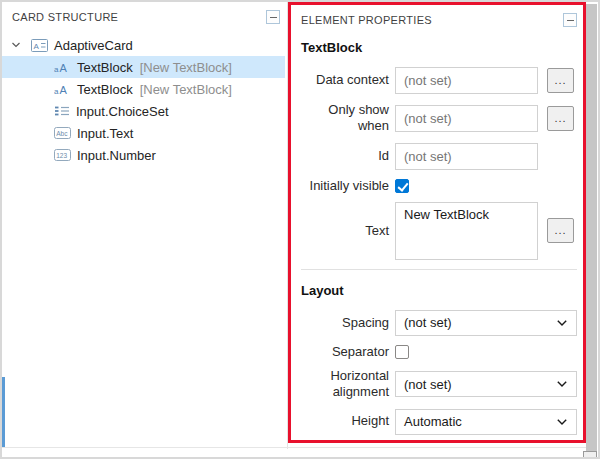 This screenshot has height=459, width=600. I want to click on field-row-only-show-when: Only show when ..., so click(439, 118).